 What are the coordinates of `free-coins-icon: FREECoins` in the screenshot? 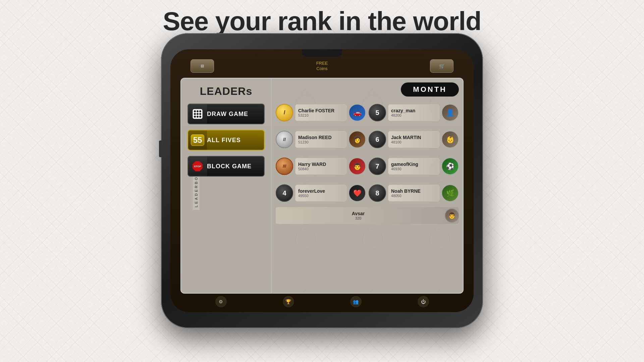 It's located at (322, 66).